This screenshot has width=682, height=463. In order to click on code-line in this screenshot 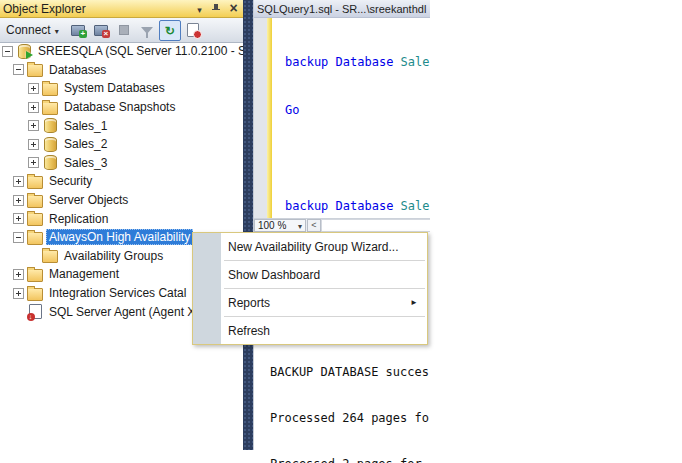, I will do `click(358, 158)`.